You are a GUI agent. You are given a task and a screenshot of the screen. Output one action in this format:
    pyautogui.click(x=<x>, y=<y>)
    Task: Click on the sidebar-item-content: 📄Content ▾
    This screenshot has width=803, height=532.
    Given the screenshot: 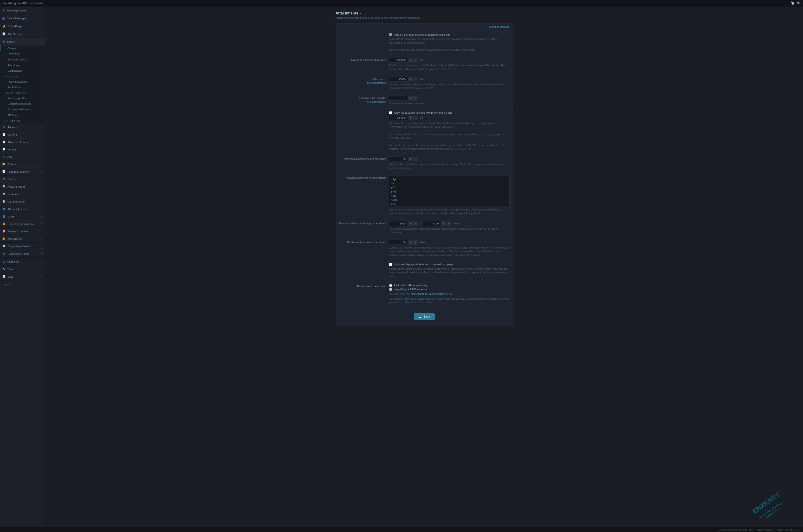 What is the action you would take?
    pyautogui.click(x=22, y=134)
    